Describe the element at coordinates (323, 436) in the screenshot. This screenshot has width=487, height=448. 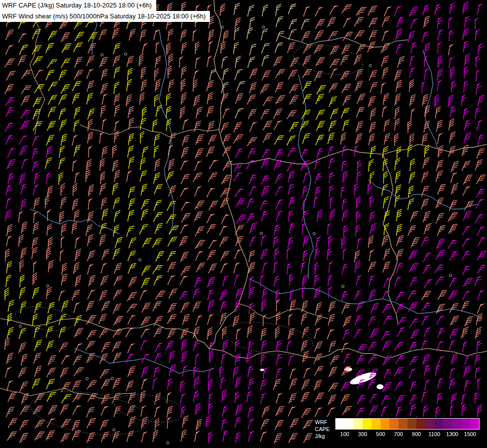
I see `legend-label-unit: J/kg` at that location.